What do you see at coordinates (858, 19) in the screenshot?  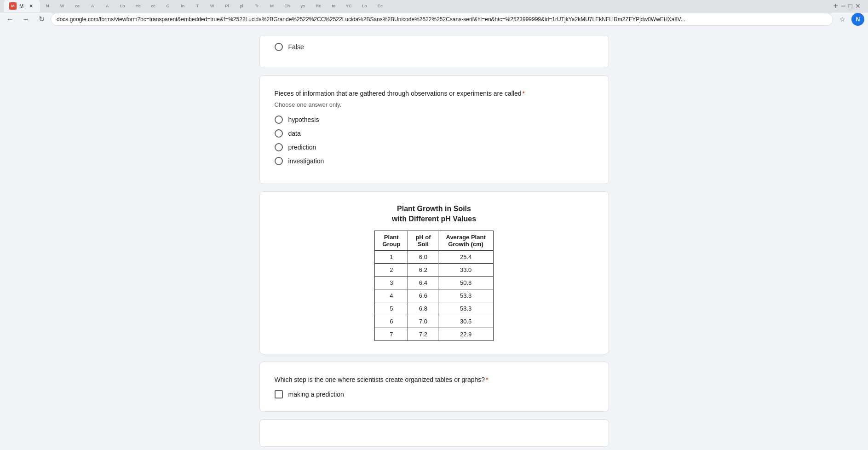 I see `profile-btn: N` at bounding box center [858, 19].